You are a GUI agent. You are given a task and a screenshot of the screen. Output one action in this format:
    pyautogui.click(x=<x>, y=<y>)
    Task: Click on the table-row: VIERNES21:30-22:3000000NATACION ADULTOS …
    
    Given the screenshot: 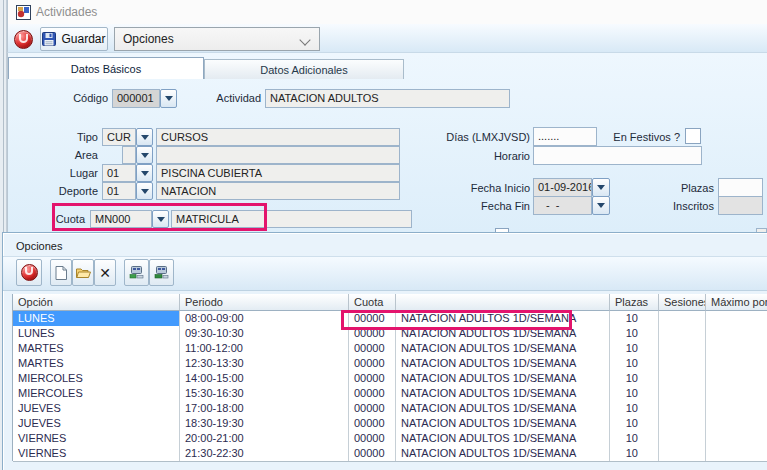 What is the action you would take?
    pyautogui.click(x=390, y=454)
    